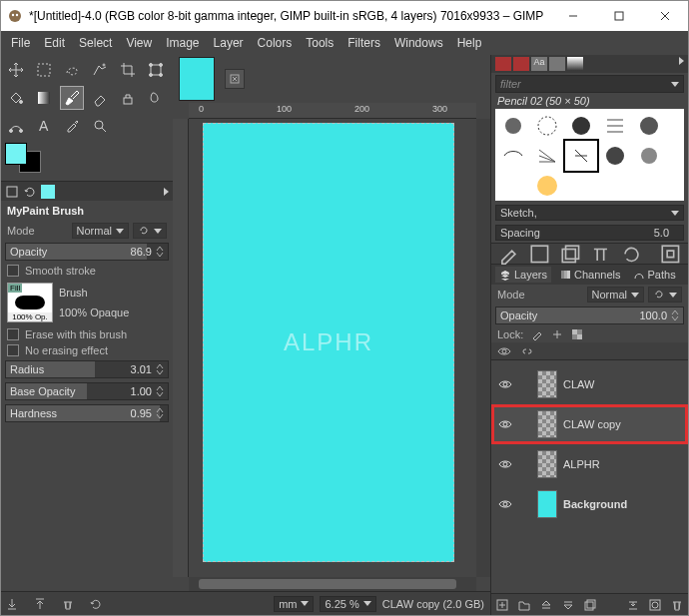 The image size is (689, 616). I want to click on tool-move, so click(16, 70).